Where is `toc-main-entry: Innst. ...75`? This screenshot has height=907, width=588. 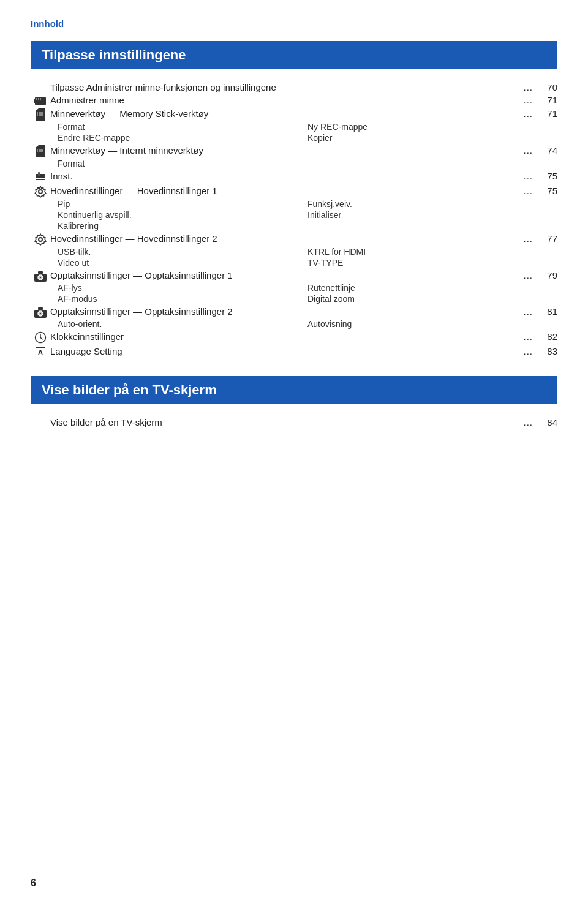 toc-main-entry: Innst. ...75 is located at coordinates (294, 176).